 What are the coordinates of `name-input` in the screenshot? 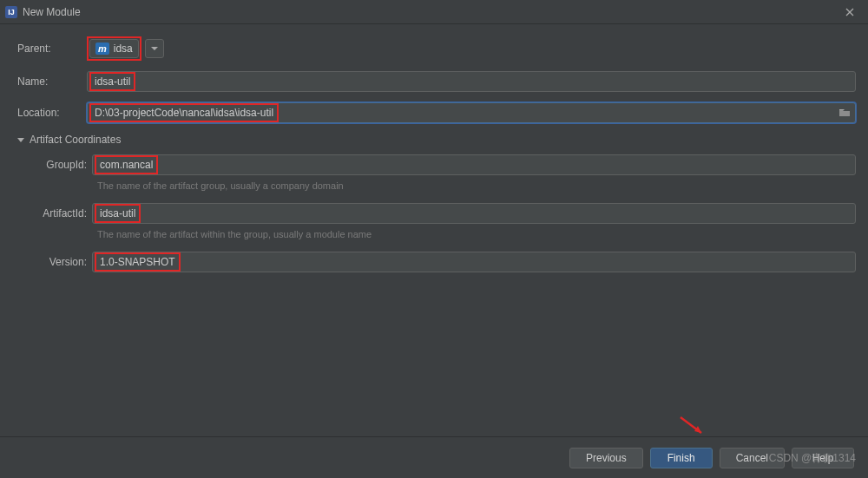 It's located at (471, 82).